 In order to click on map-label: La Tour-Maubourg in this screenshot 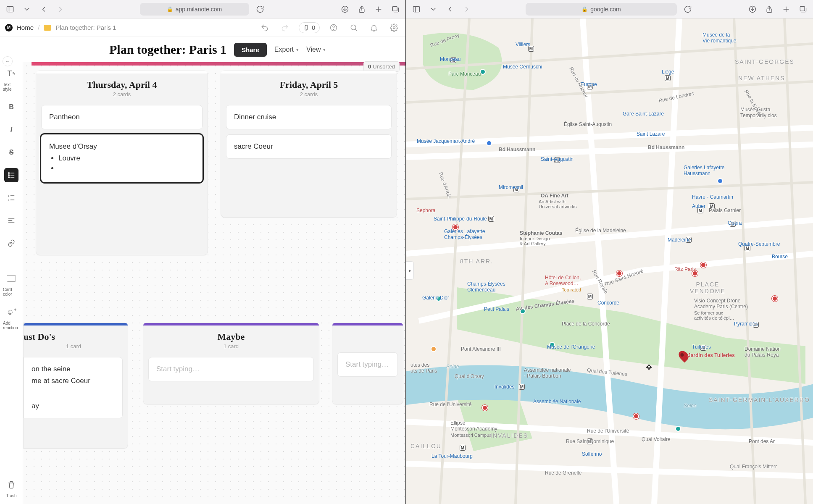, I will do `click(452, 456)`.